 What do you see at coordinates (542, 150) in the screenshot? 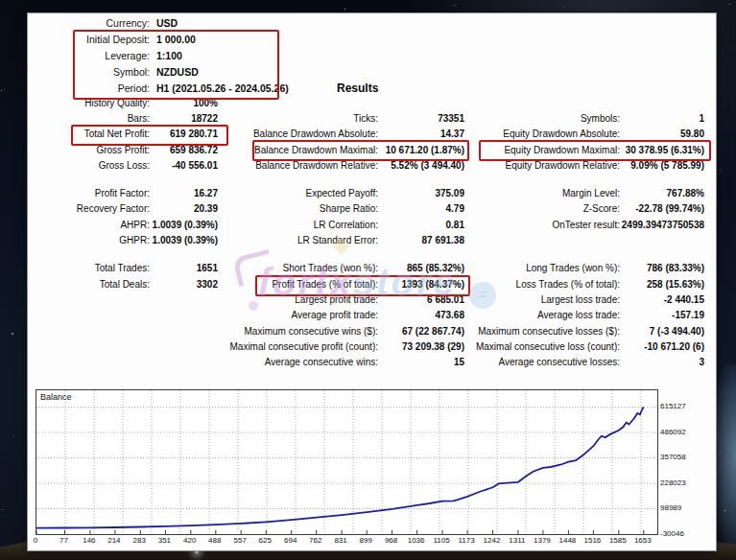
I see `stat-label: Equity Drawdown Maximal:` at bounding box center [542, 150].